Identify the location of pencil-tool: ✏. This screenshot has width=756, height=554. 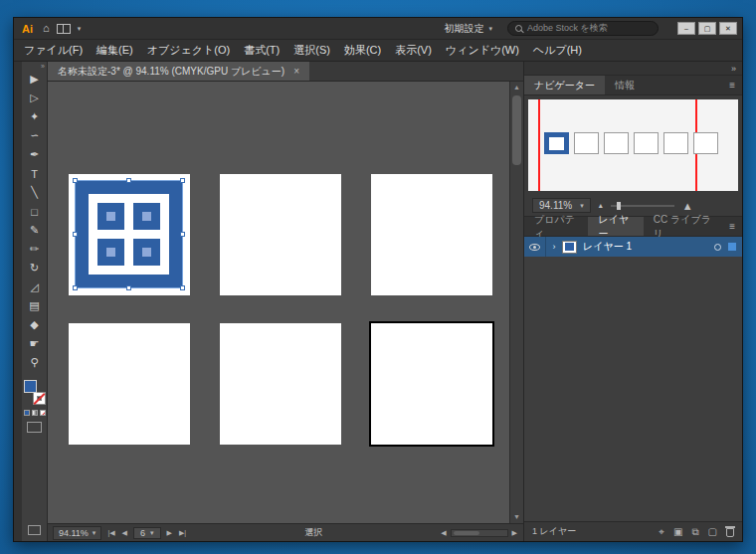
(35, 249).